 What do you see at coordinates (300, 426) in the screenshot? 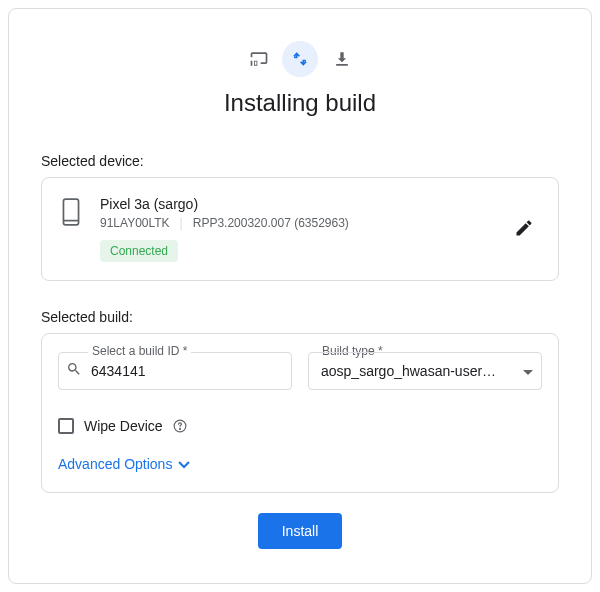
I see `wipe-device-row: Wipe Device` at bounding box center [300, 426].